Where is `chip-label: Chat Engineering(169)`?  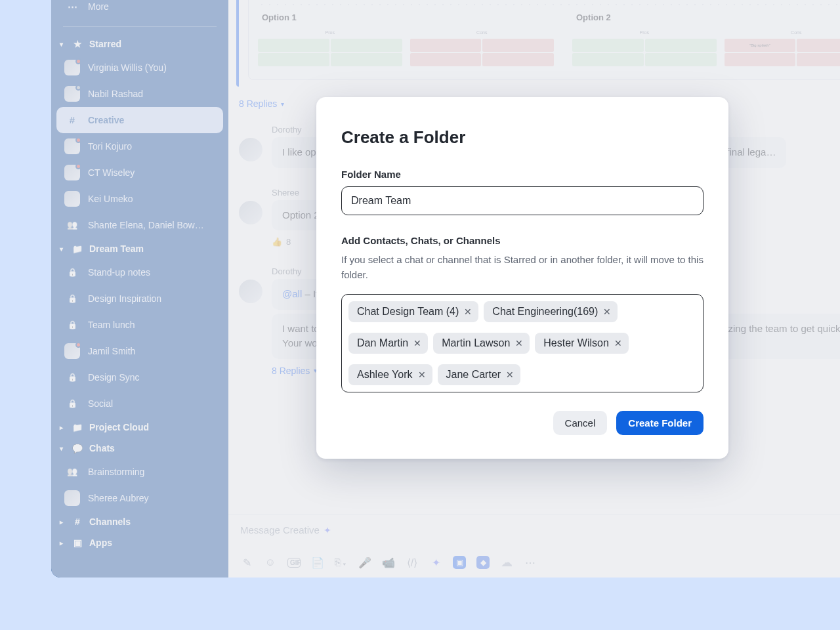 chip-label: Chat Engineering(169) is located at coordinates (545, 312).